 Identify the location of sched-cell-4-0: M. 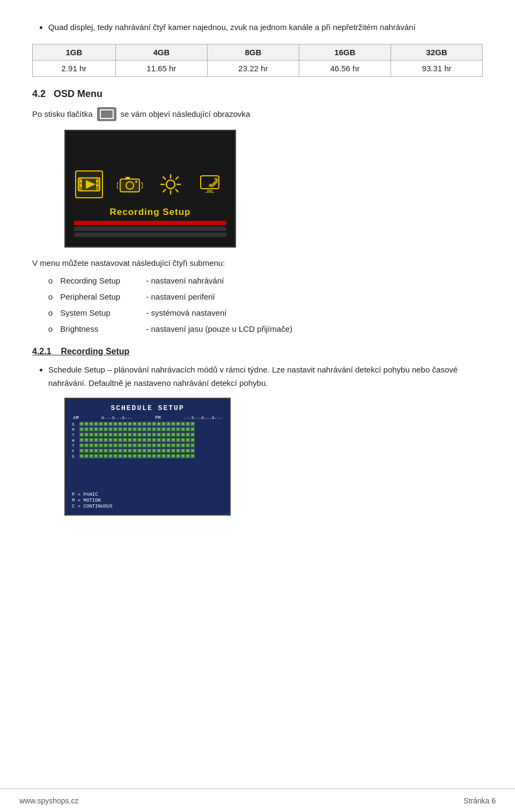
(82, 445).